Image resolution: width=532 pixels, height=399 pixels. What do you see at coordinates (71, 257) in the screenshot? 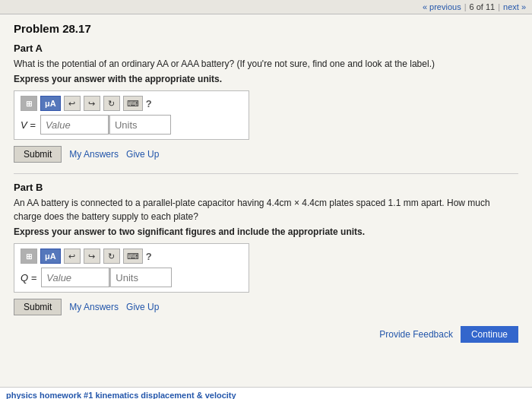
I see `undo-icon-b` at bounding box center [71, 257].